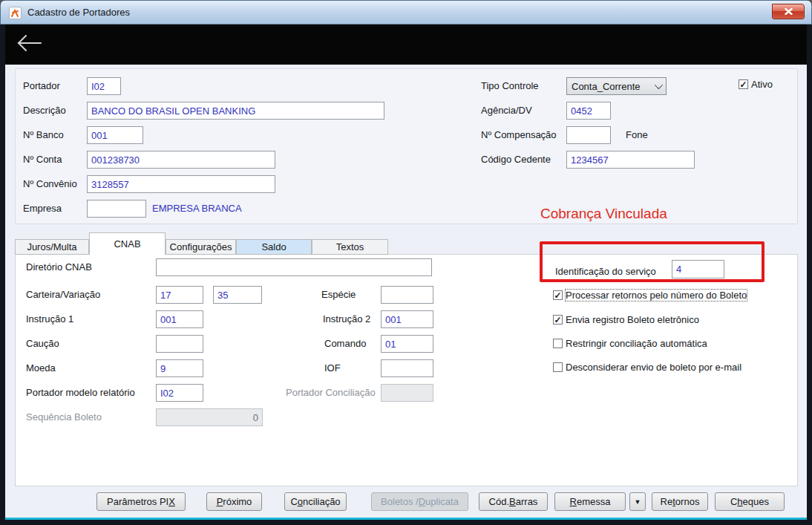 This screenshot has height=525, width=812. I want to click on remessa-button: Remessa, so click(590, 502).